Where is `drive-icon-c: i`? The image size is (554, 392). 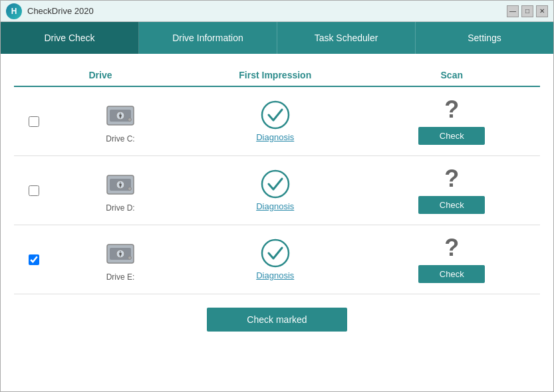 drive-icon-c: i is located at coordinates (120, 116).